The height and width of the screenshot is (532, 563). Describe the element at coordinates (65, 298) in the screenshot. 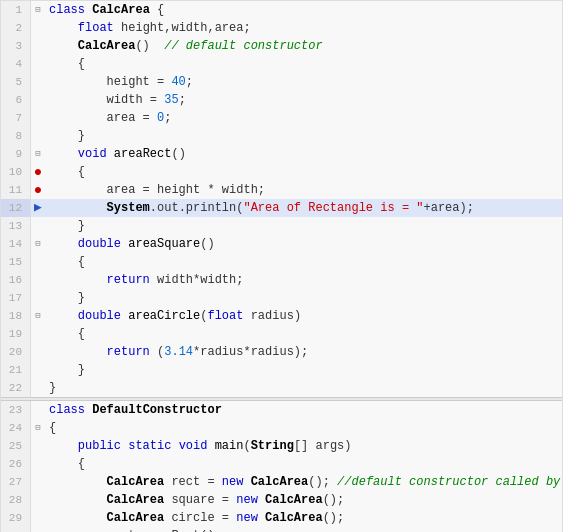

I see `line-text-17: }` at that location.